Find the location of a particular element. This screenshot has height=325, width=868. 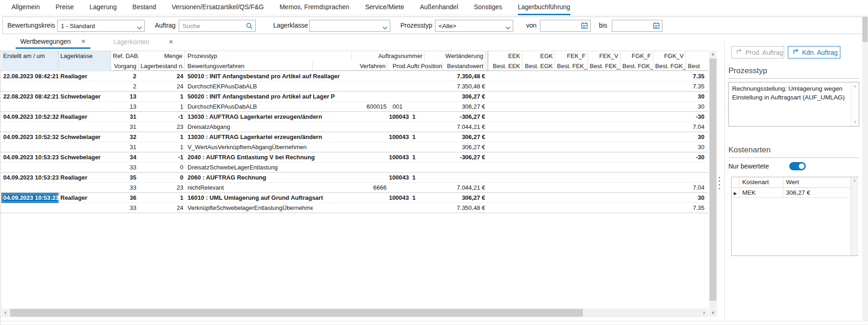

cell-erstellt: 04.09.2023 10:53:23 is located at coordinates (30, 157).